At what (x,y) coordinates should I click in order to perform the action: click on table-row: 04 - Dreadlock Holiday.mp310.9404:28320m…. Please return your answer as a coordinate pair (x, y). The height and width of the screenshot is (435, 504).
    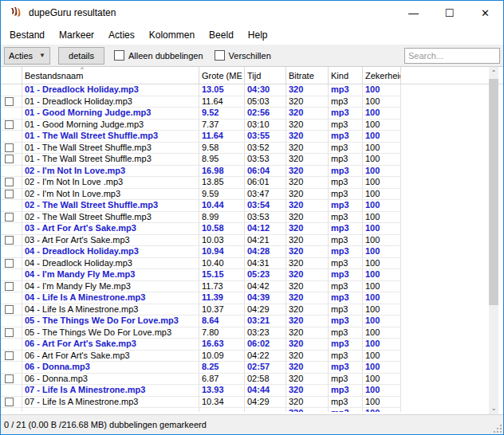
    Looking at the image, I should click on (252, 252).